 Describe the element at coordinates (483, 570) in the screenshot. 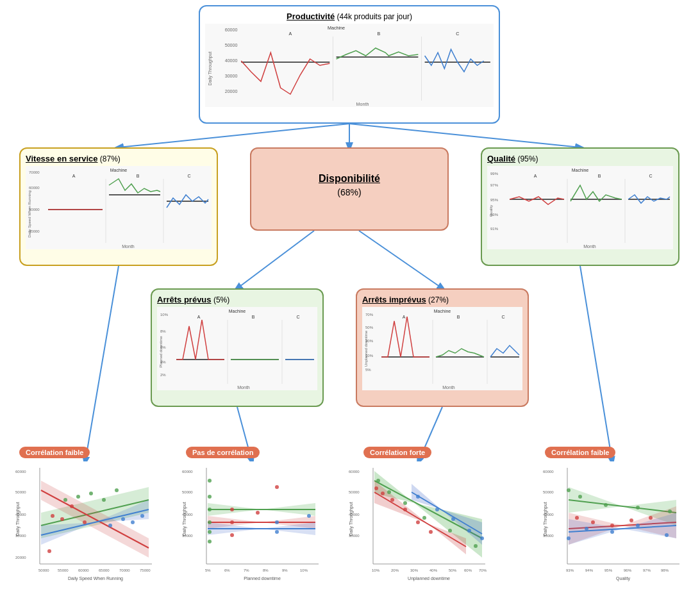

I see `svg-text: 70%` at that location.